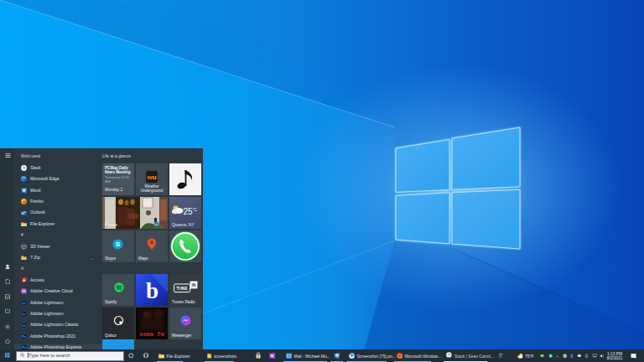  Describe the element at coordinates (118, 245) in the screenshot. I see `svg-text: S` at that location.